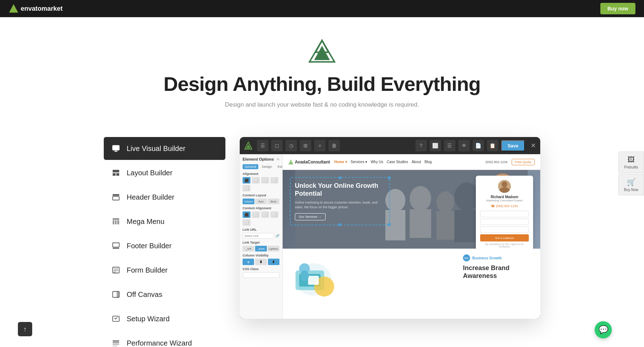 The image size is (644, 347). Describe the element at coordinates (322, 105) in the screenshot. I see `hero-subtitle: Design and launch your website fast & no…` at that location.